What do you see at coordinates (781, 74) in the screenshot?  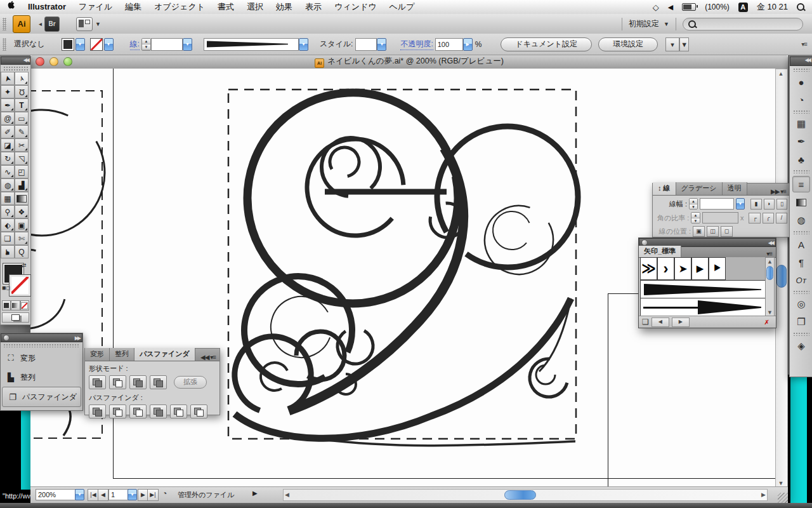 I see `scroll-up-button: ▲` at bounding box center [781, 74].